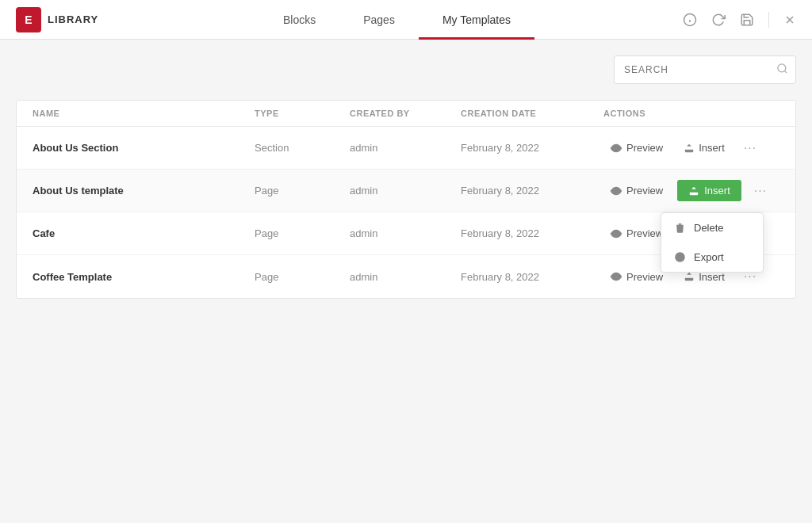 The width and height of the screenshot is (812, 523). What do you see at coordinates (691, 113) in the screenshot?
I see `col-actions: ACTIONS` at bounding box center [691, 113].